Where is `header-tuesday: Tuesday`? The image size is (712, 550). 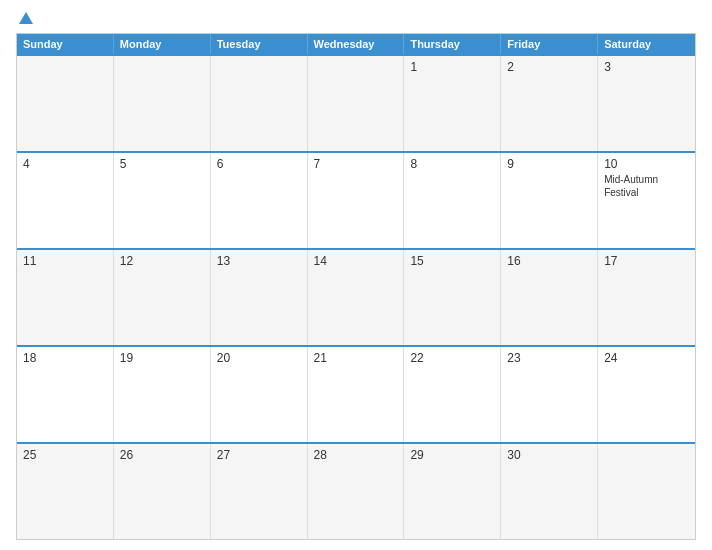 header-tuesday: Tuesday is located at coordinates (260, 44).